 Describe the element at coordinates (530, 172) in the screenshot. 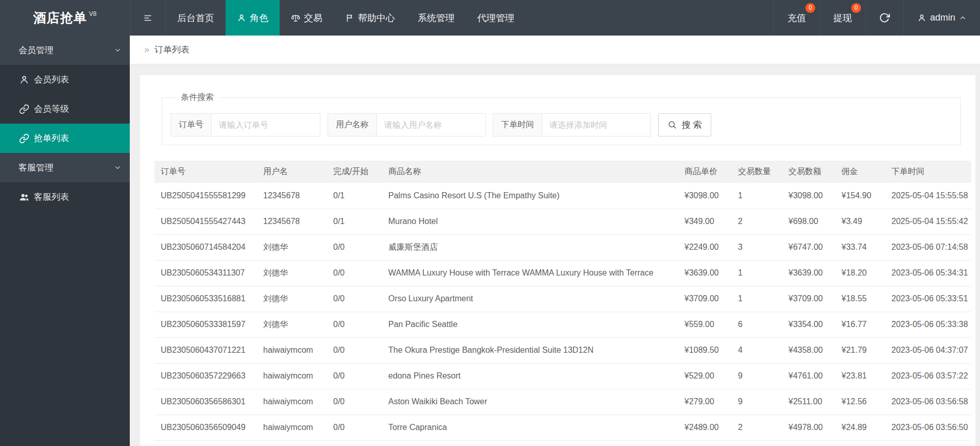

I see `col-header-product-name: 商品名称` at that location.